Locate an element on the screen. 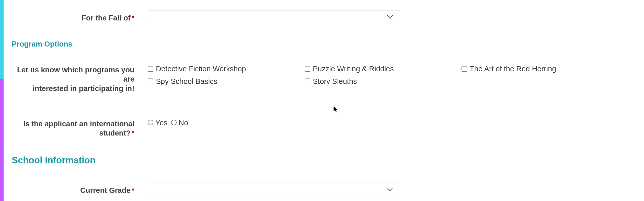 This screenshot has height=201, width=644. international-no-label: No is located at coordinates (183, 123).